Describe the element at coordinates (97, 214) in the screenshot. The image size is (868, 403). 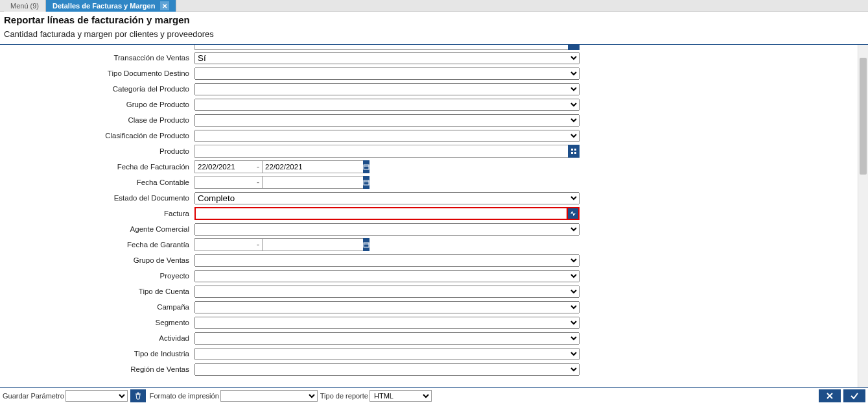
I see `label-factura: Factura` at that location.